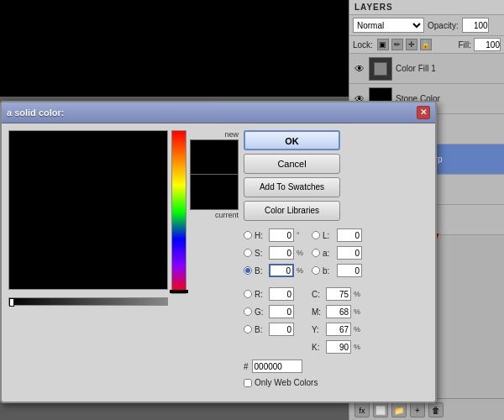 The image size is (504, 420). I want to click on b2-radio, so click(248, 329).